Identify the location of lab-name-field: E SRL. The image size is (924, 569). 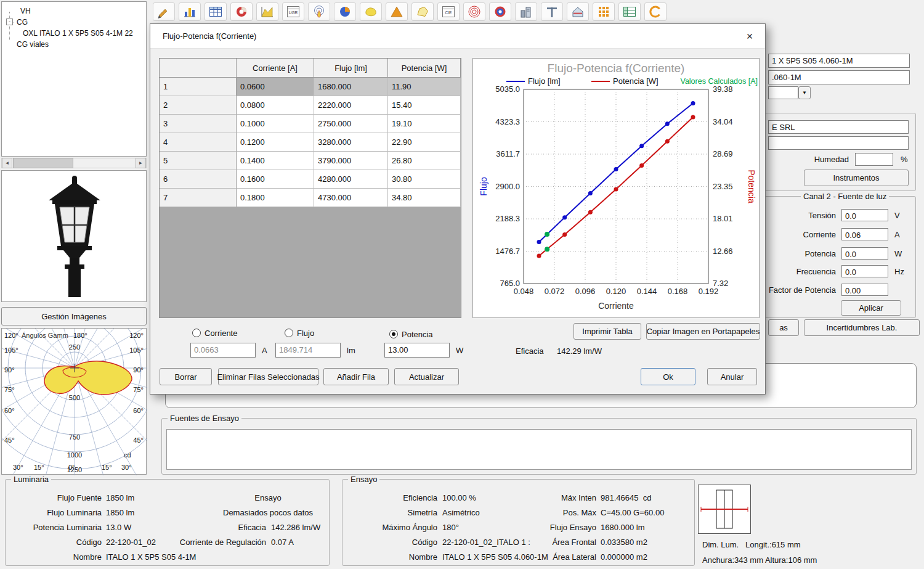
(838, 127).